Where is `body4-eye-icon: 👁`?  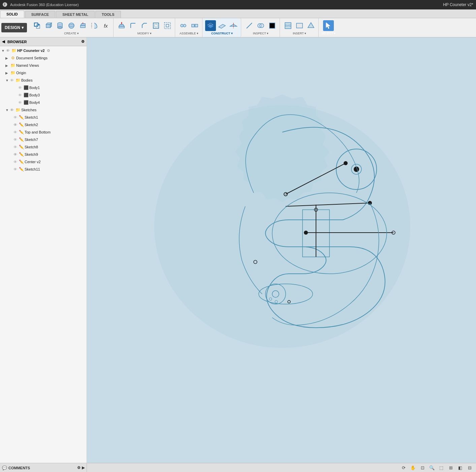
body4-eye-icon: 👁 is located at coordinates (20, 102).